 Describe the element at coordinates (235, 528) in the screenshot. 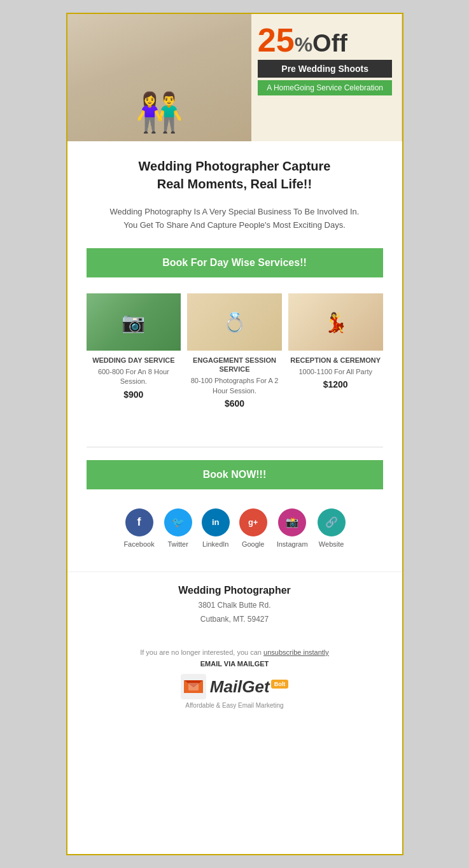

I see `social-icons-row: f Facebook 🐦 Twitter in LinkedIn g+ Goog…` at that location.